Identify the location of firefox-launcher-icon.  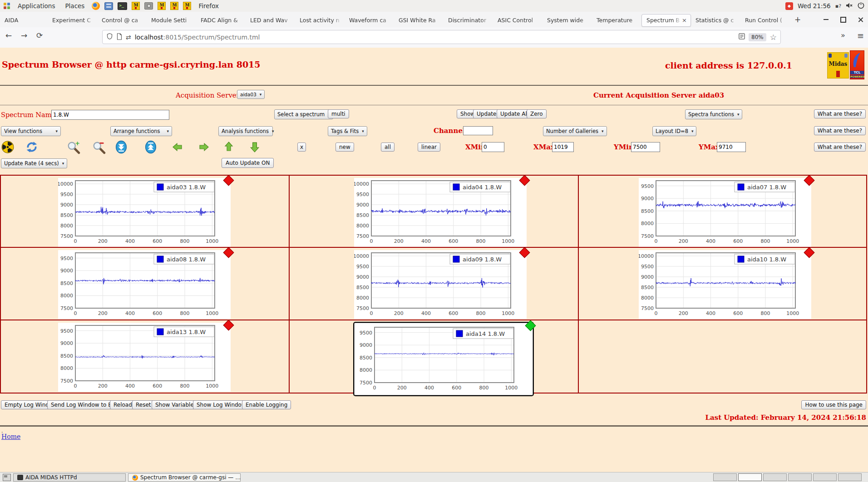
(96, 6).